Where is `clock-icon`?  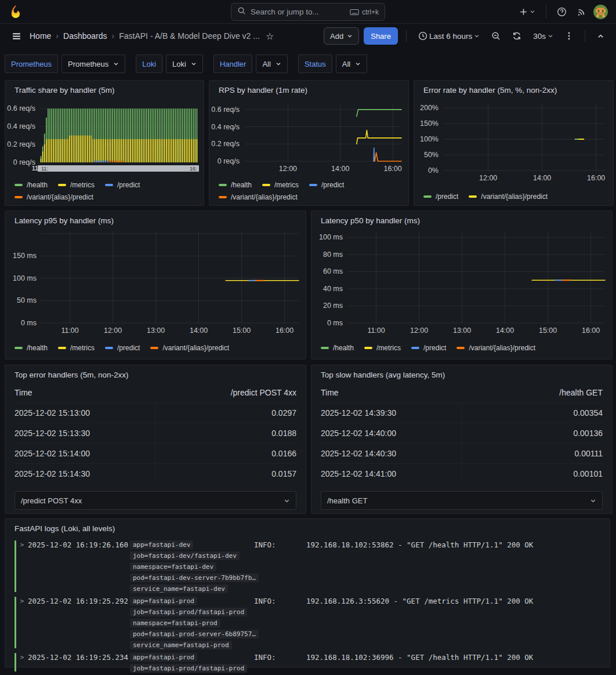 clock-icon is located at coordinates (423, 36).